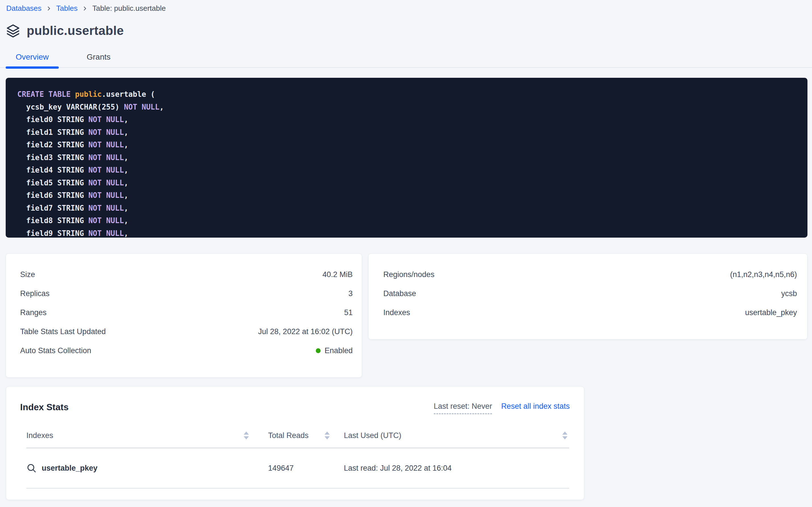  Describe the element at coordinates (406, 31) in the screenshot. I see `page-header: public.usertable` at that location.